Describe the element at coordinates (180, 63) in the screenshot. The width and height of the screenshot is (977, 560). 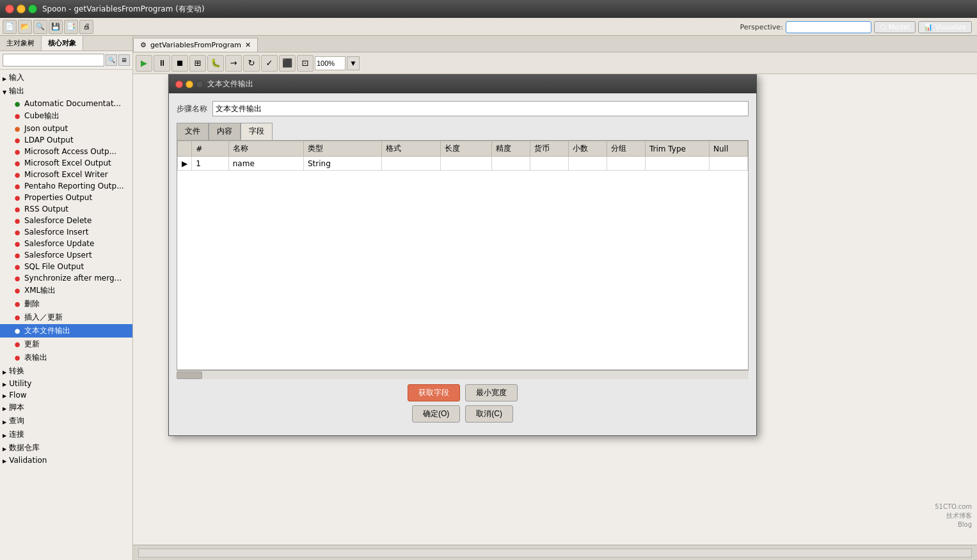
I see `stop-button: ⏹` at that location.